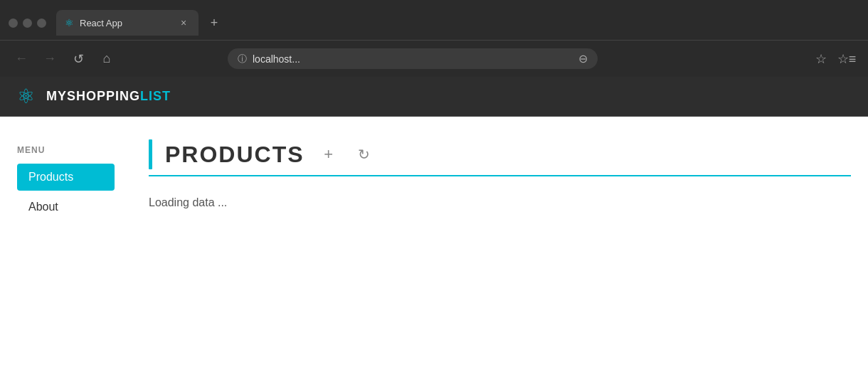 Image resolution: width=868 pixels, height=387 pixels. Describe the element at coordinates (242, 59) in the screenshot. I see `address-info-icon: ⓘ` at that location.